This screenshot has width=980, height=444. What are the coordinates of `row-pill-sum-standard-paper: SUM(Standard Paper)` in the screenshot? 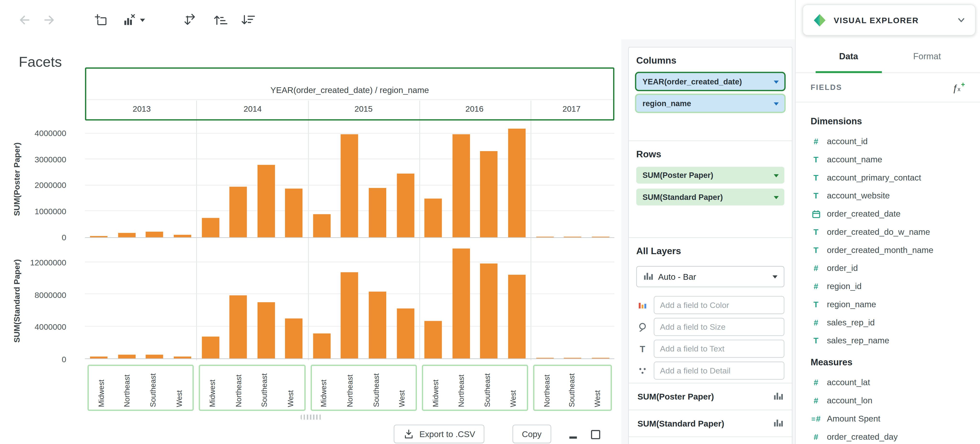 It's located at (711, 197).